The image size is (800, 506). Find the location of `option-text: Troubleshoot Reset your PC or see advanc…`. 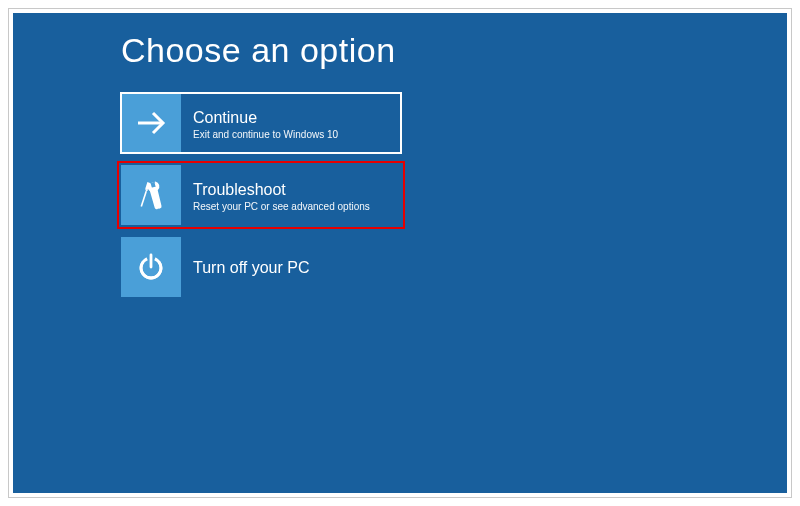

option-text: Troubleshoot Reset your PC or see advanc… is located at coordinates (280, 195).